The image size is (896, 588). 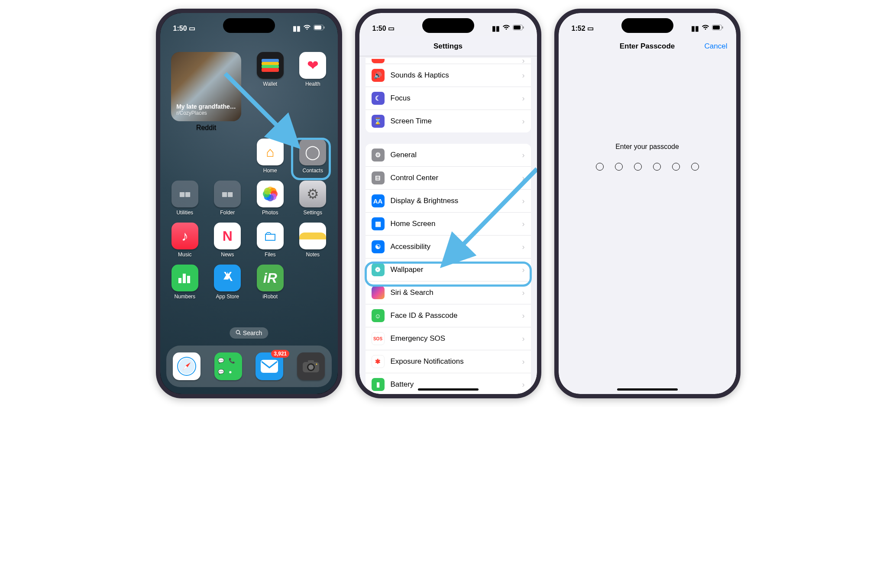 What do you see at coordinates (280, 354) in the screenshot?
I see `mail-badge: 3,921` at bounding box center [280, 354].